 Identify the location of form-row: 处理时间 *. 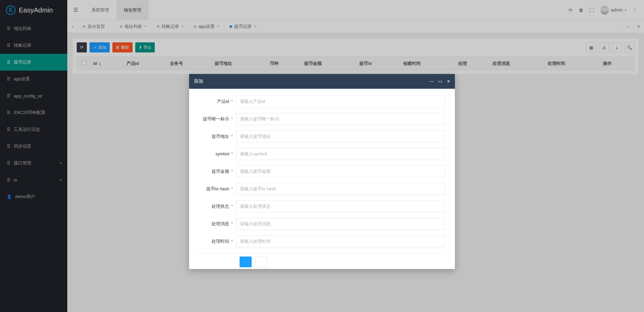
(319, 241).